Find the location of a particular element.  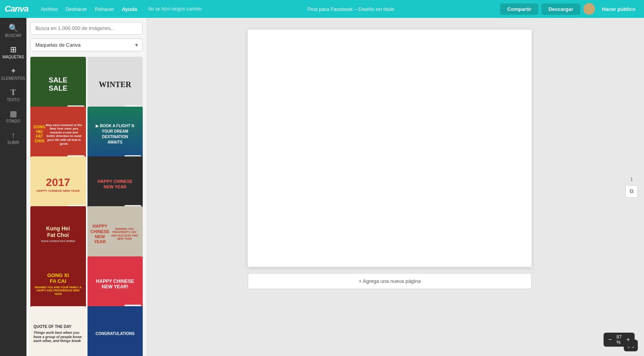

template-card: HAPPY CHINESENEW YEAR GRATIS is located at coordinates (115, 184).